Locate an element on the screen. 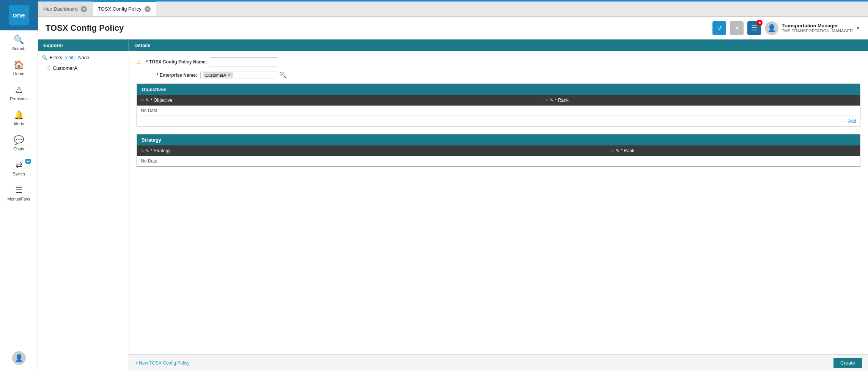 The width and height of the screenshot is (868, 371). strategy-table: ✎ ✎ * Strategy ✎ ✎ * Rank is located at coordinates (498, 156).